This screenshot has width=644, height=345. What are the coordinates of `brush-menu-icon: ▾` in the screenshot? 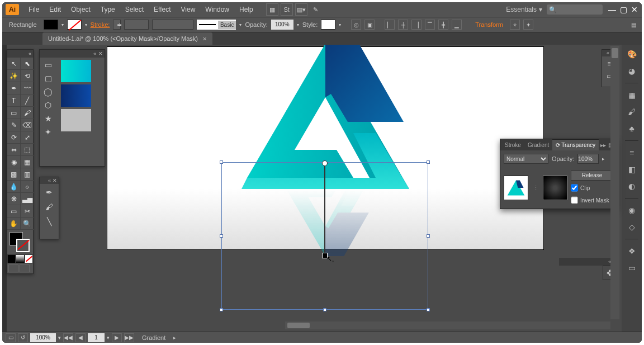 It's located at (240, 25).